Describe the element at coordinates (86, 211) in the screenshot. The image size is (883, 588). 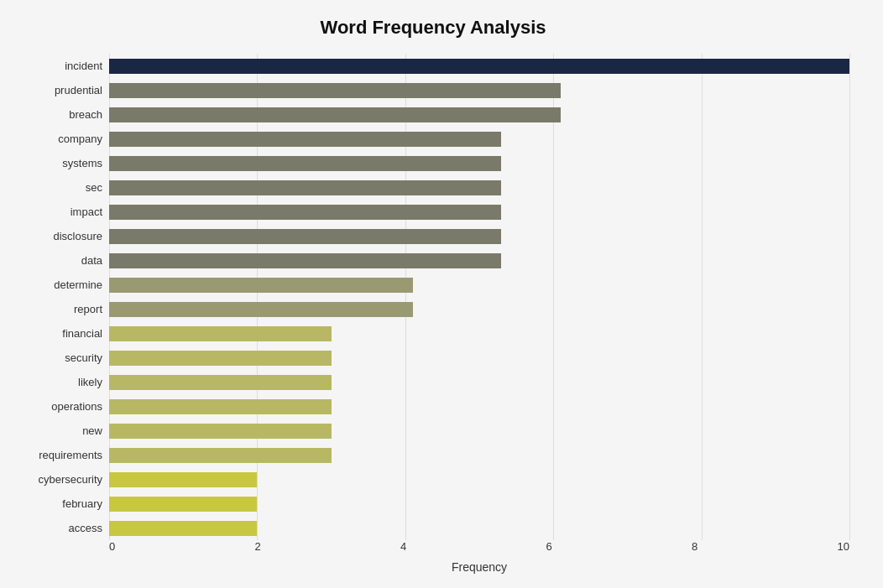
I see `y-label: impact` at that location.